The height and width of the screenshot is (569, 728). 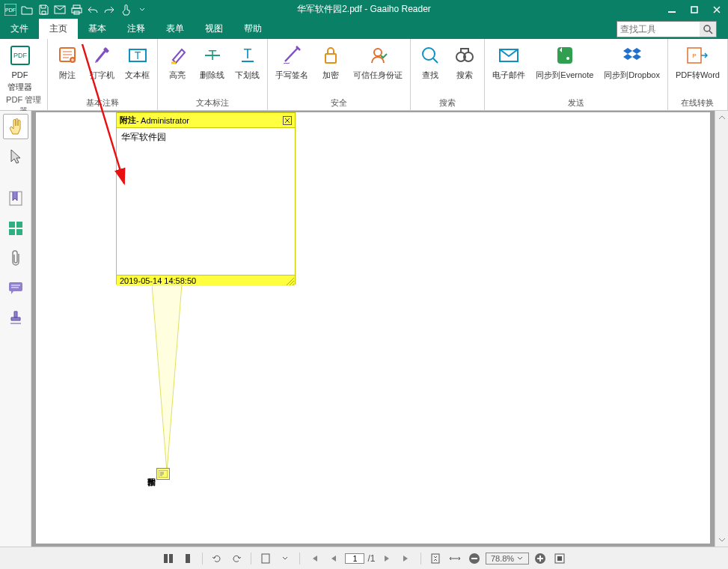 What do you see at coordinates (168, 559) in the screenshot?
I see `layout-continuous-icon` at bounding box center [168, 559].